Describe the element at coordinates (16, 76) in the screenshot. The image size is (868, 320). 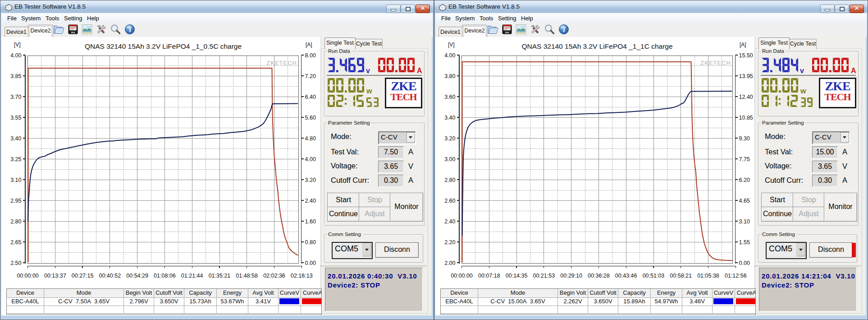
I see `svg-text: 3.85` at that location.